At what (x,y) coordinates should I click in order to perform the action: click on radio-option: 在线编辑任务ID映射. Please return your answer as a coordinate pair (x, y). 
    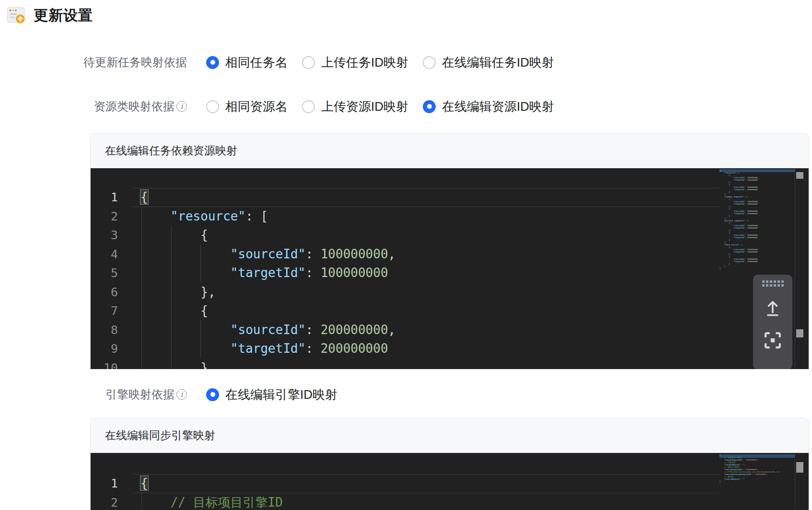
    Looking at the image, I should click on (488, 62).